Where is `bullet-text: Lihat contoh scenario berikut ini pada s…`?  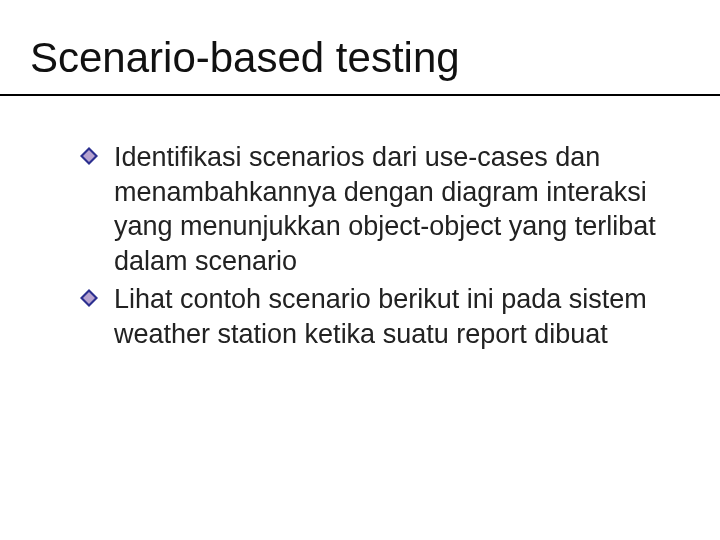
bullet-text: Lihat contoh scenario berikut ini pada s… is located at coordinates (380, 316).